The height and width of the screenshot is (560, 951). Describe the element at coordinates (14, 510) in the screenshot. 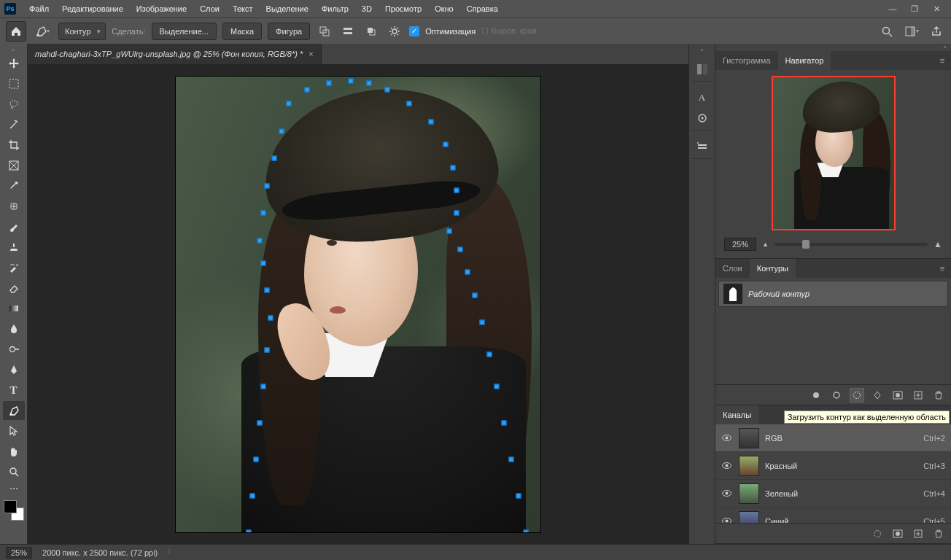

I see `color-swatches` at that location.